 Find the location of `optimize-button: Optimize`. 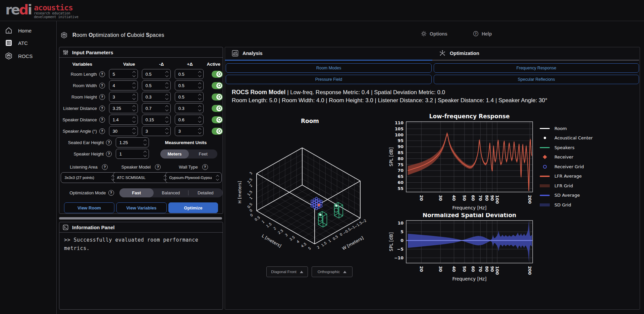

optimize-button: Optimize is located at coordinates (193, 208).